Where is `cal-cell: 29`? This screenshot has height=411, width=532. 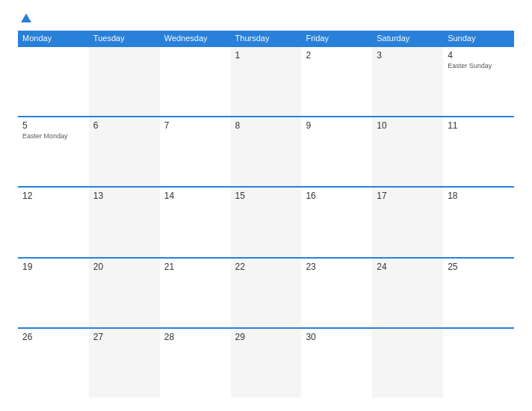 cal-cell: 29 is located at coordinates (266, 363).